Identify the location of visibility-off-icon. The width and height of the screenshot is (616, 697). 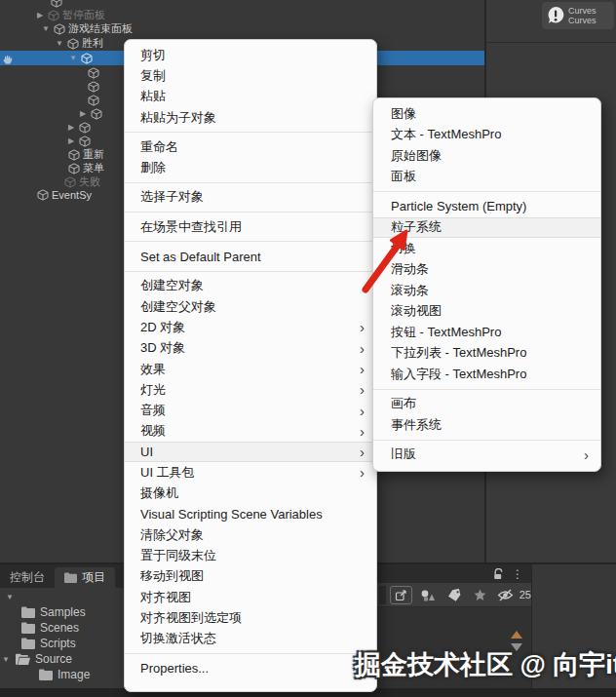
(505, 595).